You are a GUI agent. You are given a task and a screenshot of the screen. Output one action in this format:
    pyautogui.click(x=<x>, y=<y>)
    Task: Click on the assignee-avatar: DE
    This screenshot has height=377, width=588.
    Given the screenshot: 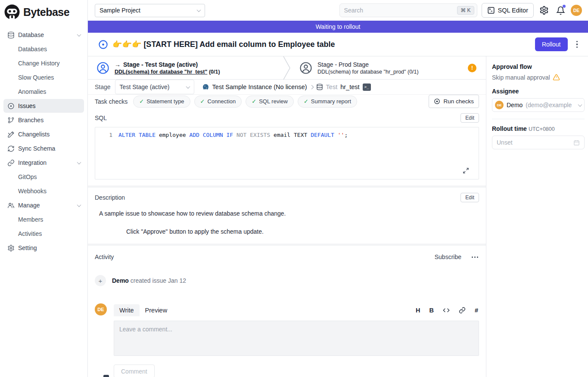 What is the action you would take?
    pyautogui.click(x=499, y=105)
    